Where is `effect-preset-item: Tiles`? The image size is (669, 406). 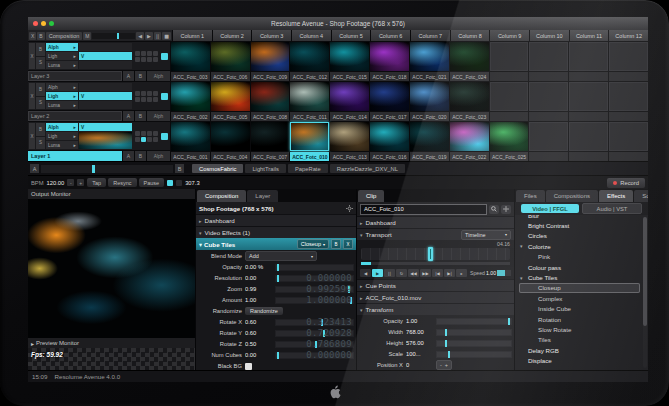
effect-preset-item: Tiles is located at coordinates (580, 340).